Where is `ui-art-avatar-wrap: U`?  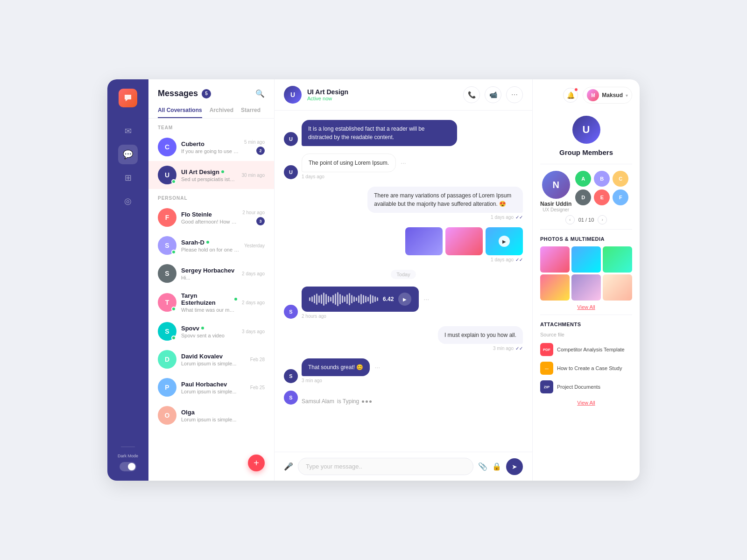 ui-art-avatar-wrap: U is located at coordinates (167, 175).